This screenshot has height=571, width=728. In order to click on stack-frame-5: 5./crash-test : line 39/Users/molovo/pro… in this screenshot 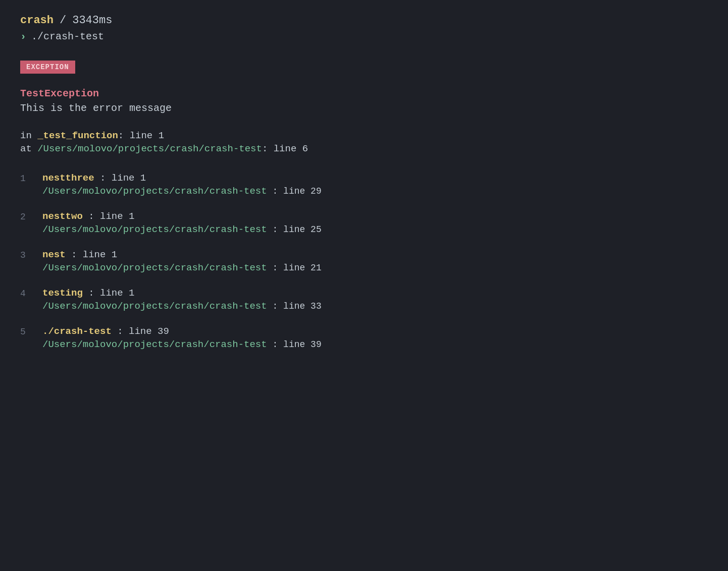, I will do `click(364, 338)`.